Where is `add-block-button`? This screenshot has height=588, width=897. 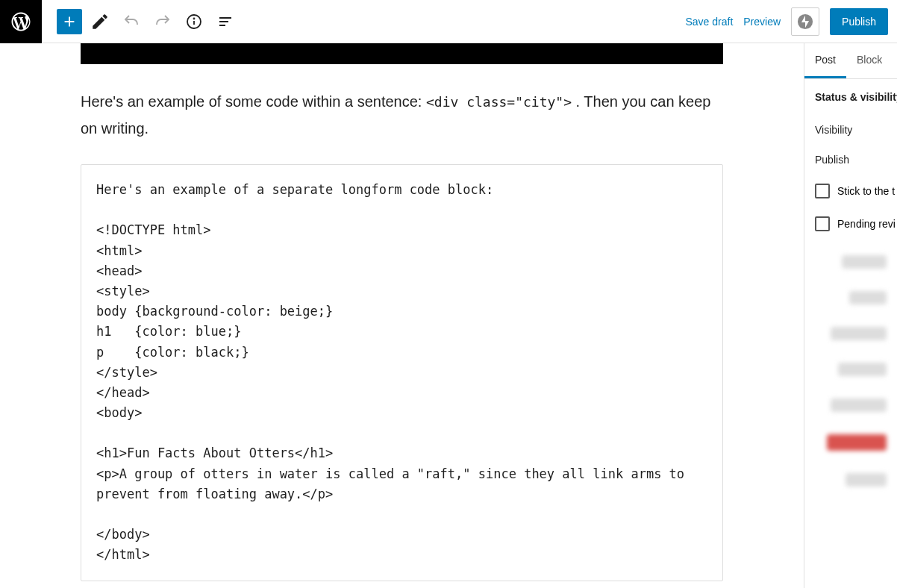
add-block-button is located at coordinates (69, 22).